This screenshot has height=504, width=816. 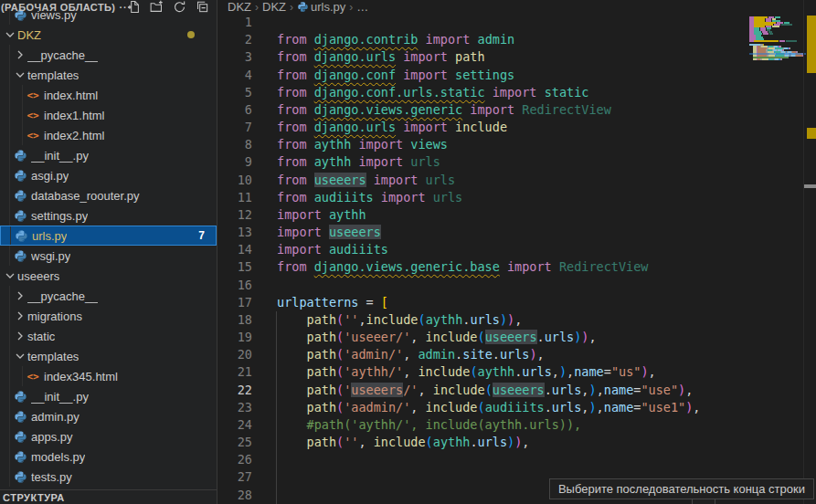 I want to click on overview-ruler, so click(x=810, y=252).